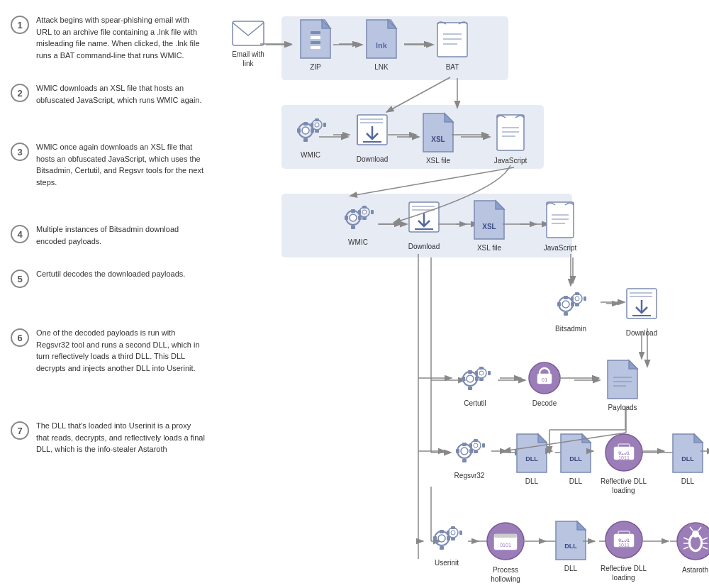 Image resolution: width=709 pixels, height=588 pixels. I want to click on step-2-text: WMIC downloads an XSL file that hosts an…, so click(121, 94).